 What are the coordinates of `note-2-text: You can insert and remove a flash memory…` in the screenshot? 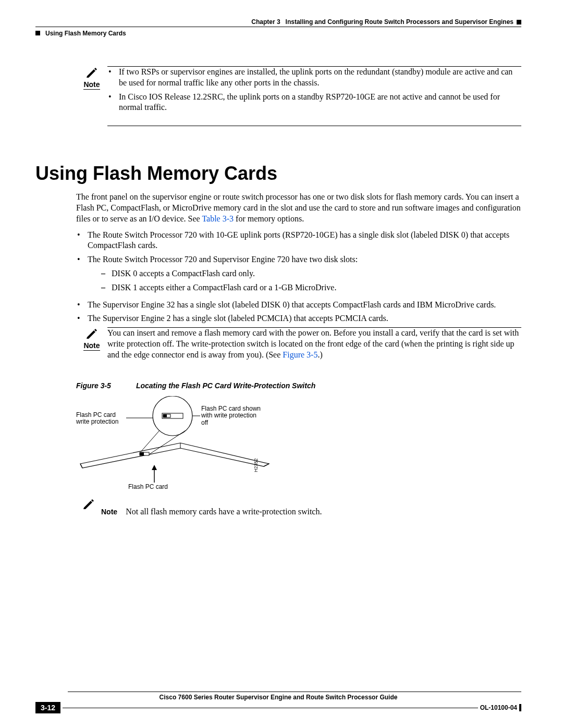 It's located at (314, 344).